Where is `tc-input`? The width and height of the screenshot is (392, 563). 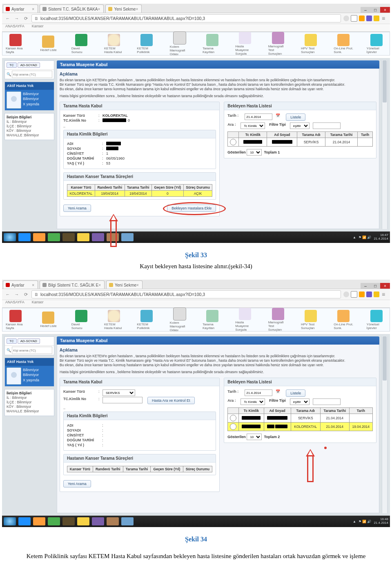
tc-input is located at coordinates (122, 400).